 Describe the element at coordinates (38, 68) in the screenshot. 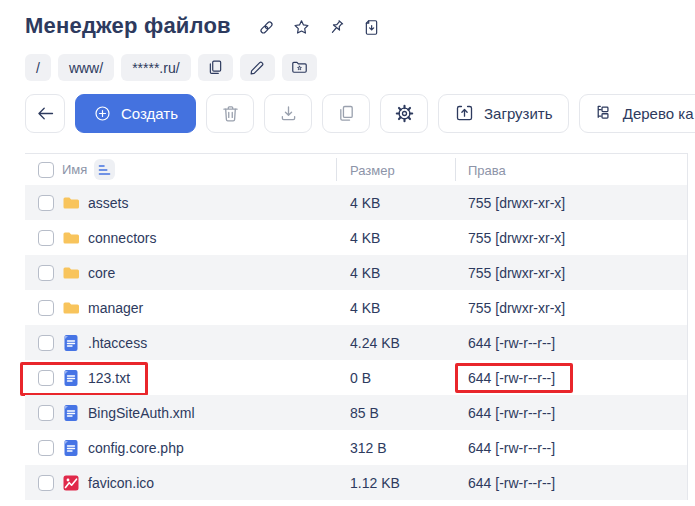

I see `breadcrumb-root: /` at that location.